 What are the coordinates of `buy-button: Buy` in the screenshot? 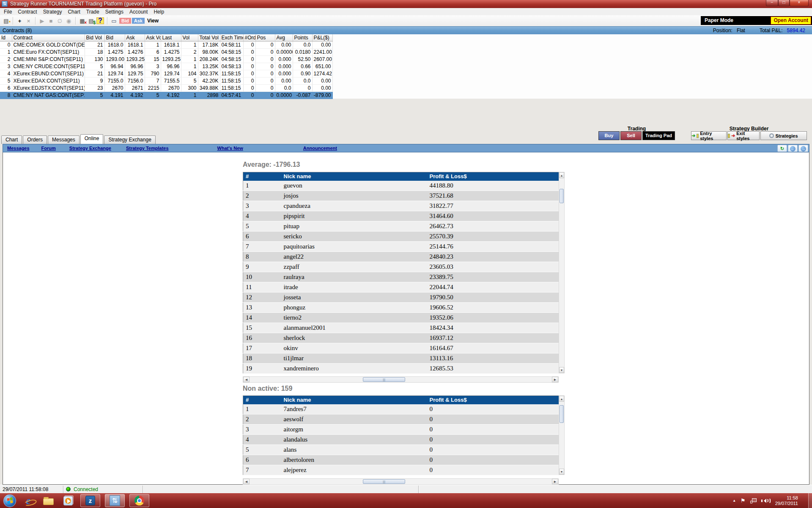 It's located at (609, 135).